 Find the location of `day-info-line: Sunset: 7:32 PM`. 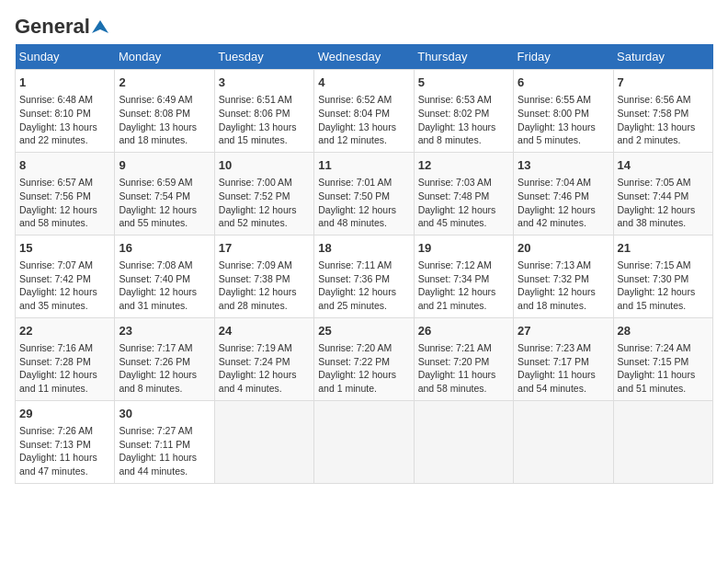

day-info-line: Sunset: 7:32 PM is located at coordinates (563, 280).